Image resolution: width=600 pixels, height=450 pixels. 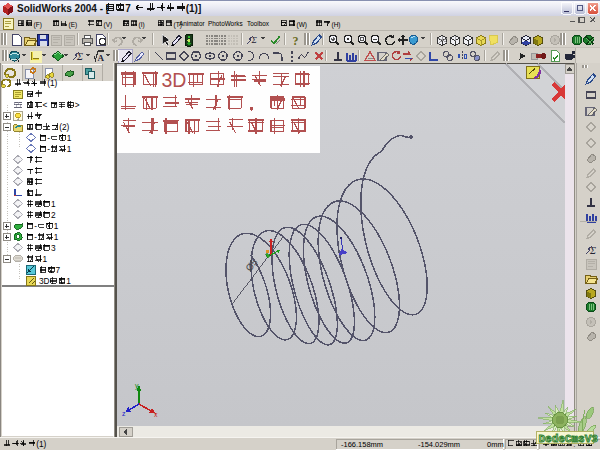 I want to click on svg-text: (W), so click(x=302, y=25).